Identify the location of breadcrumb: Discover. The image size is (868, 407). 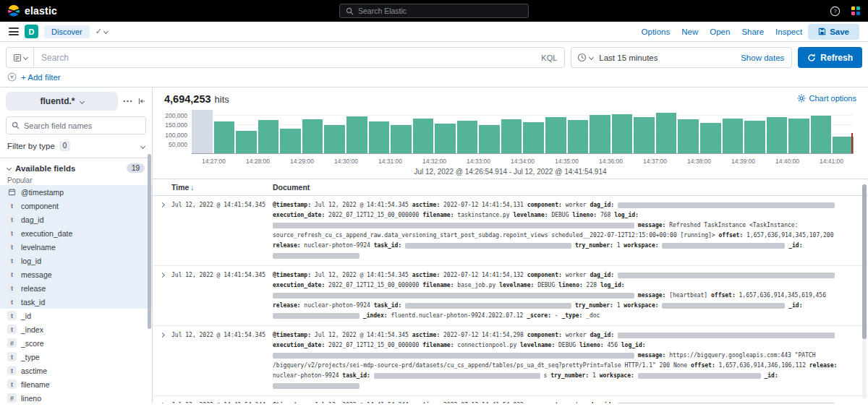
(67, 32).